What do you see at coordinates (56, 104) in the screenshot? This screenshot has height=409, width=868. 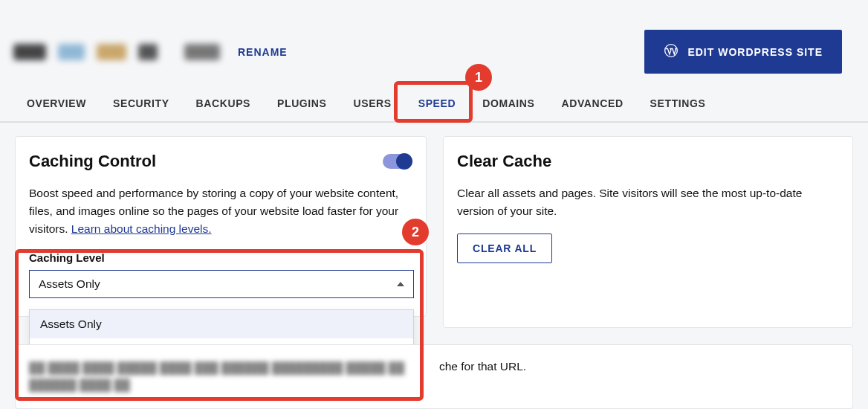 I see `tab-overview: OVERVIEW` at bounding box center [56, 104].